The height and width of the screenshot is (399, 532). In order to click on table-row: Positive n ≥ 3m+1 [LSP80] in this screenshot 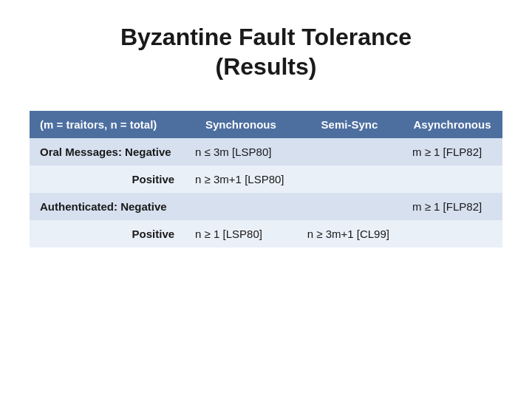, I will do `click(266, 179)`.